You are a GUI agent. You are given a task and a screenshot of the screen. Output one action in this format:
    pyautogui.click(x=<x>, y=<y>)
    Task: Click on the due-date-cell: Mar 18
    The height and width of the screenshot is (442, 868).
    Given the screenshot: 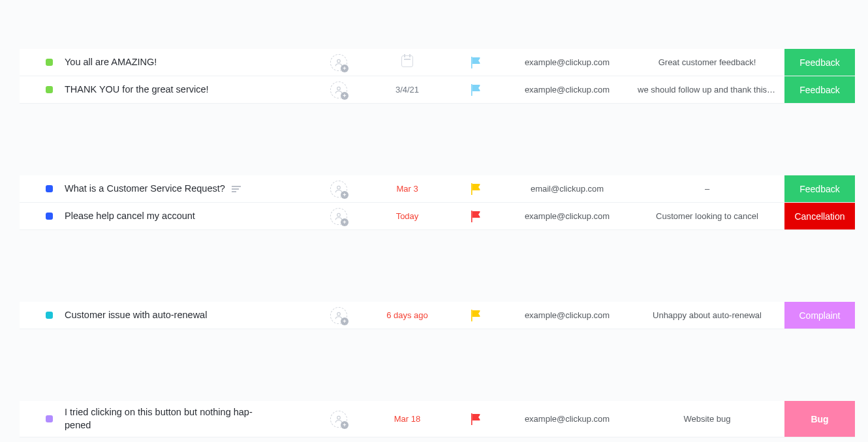 What is the action you would take?
    pyautogui.click(x=407, y=419)
    